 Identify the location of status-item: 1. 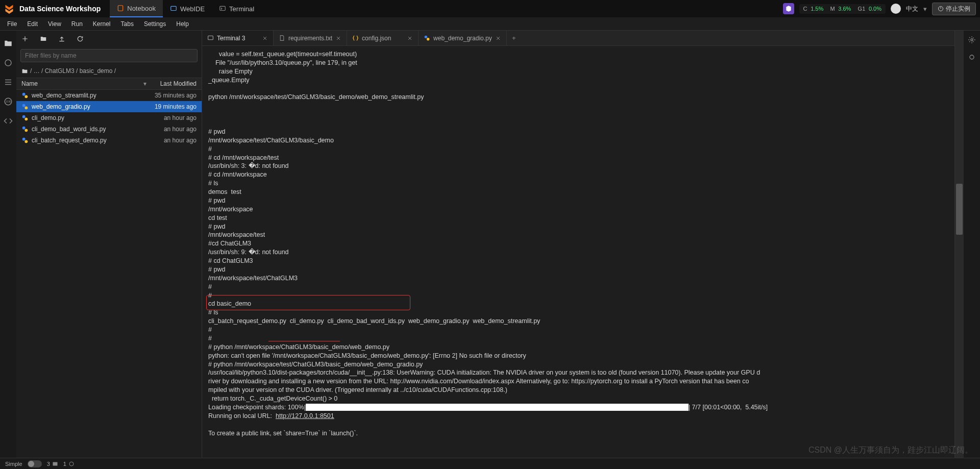
(69, 464).